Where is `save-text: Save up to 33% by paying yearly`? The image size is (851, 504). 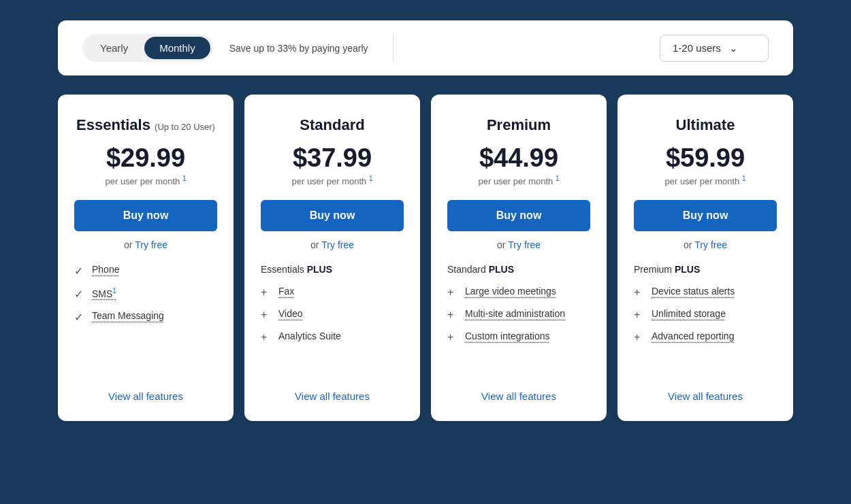
save-text: Save up to 33% by paying yearly is located at coordinates (299, 48).